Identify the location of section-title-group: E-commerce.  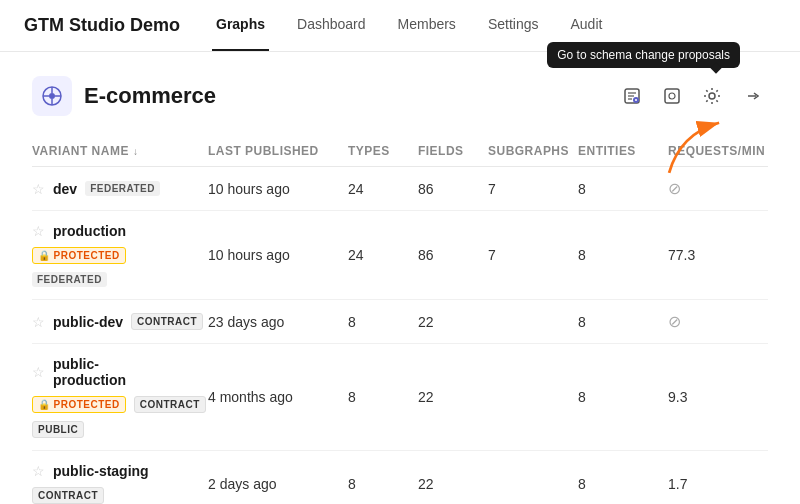
(124, 96).